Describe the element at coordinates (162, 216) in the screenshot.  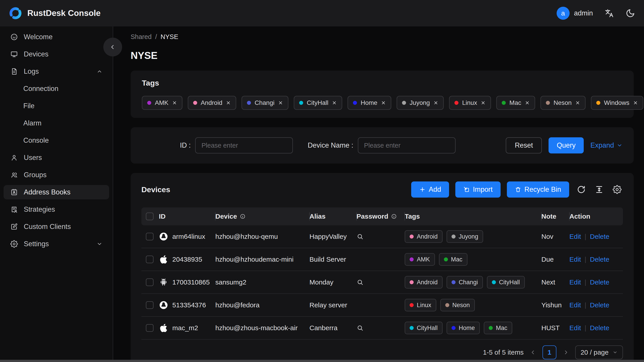
I see `column-header-id: ID` at that location.